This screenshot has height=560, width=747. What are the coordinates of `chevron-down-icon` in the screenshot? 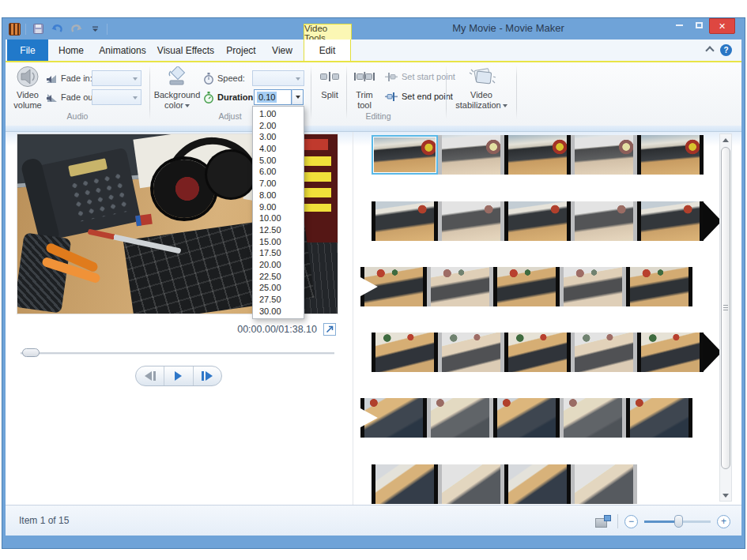 It's located at (298, 79).